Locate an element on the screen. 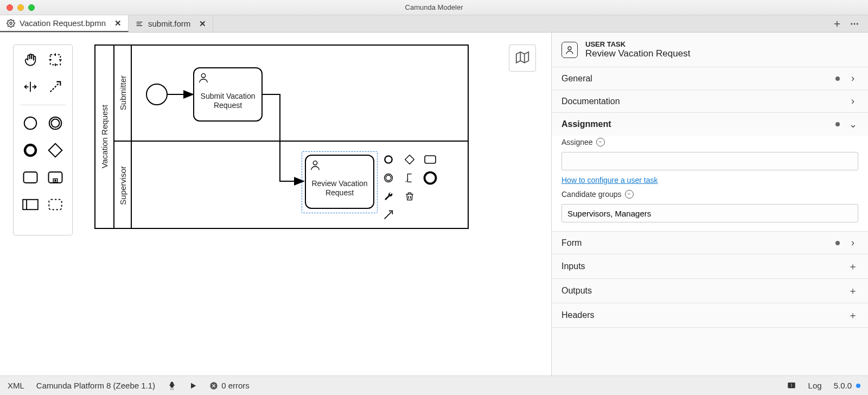 This screenshot has width=868, height=395. window-controls is located at coordinates (21, 8).